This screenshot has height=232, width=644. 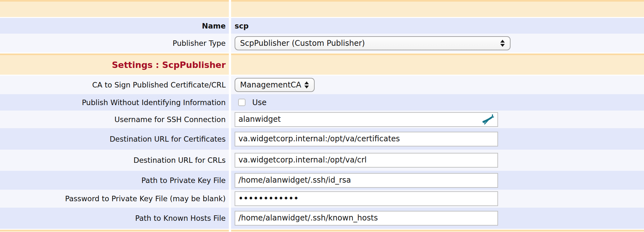 What do you see at coordinates (366, 199) in the screenshot?
I see `private-key-password-input` at bounding box center [366, 199].